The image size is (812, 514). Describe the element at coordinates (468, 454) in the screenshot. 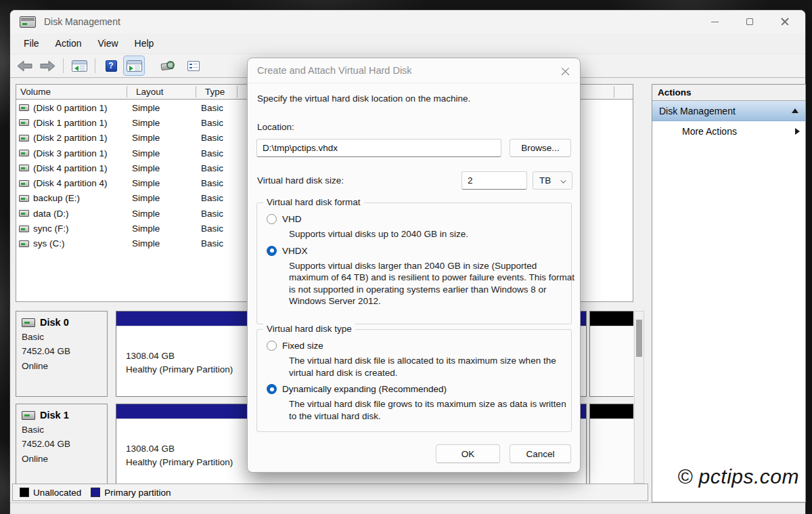

I see `ok-button: OK` at that location.